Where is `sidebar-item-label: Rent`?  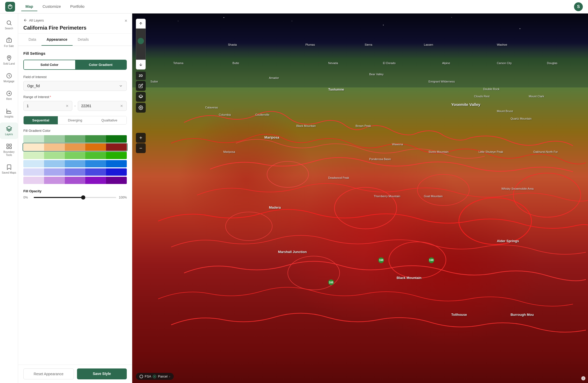
sidebar-item-label: Rent is located at coordinates (9, 99).